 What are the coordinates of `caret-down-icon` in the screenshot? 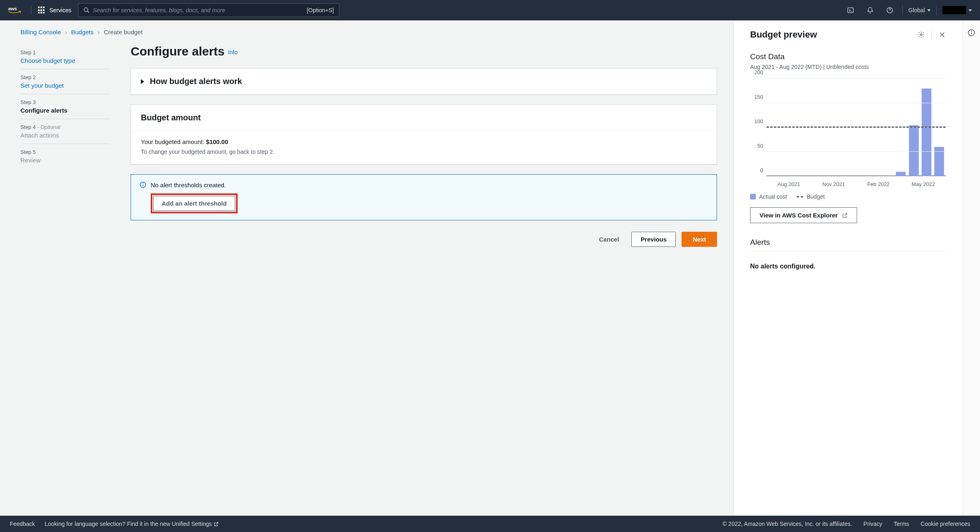 It's located at (970, 11).